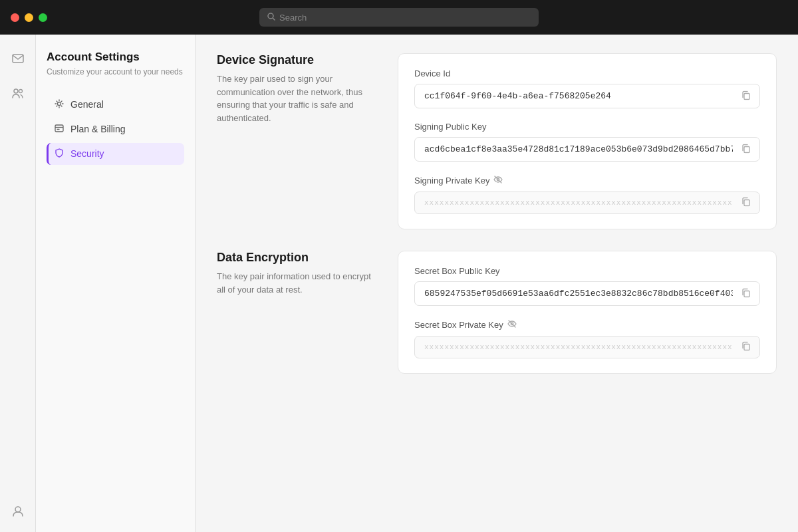 This screenshot has height=532, width=798. Describe the element at coordinates (587, 294) in the screenshot. I see `secret-box-public-key-input` at that location.